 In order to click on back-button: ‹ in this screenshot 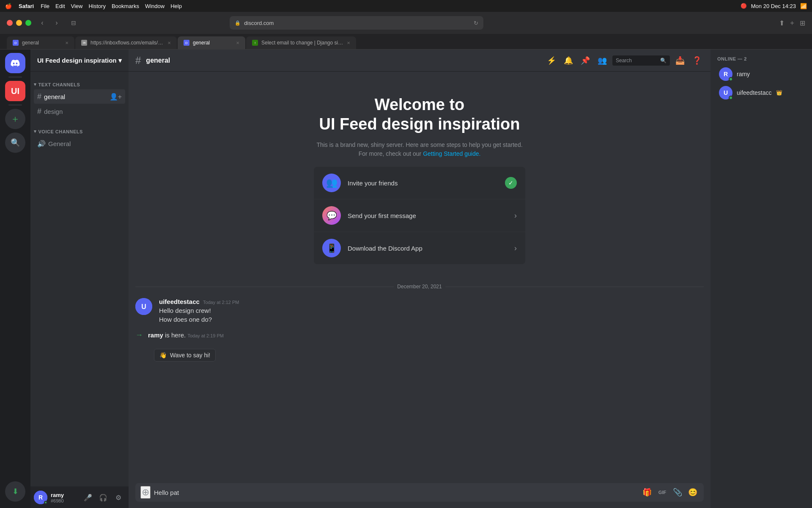, I will do `click(42, 23)`.